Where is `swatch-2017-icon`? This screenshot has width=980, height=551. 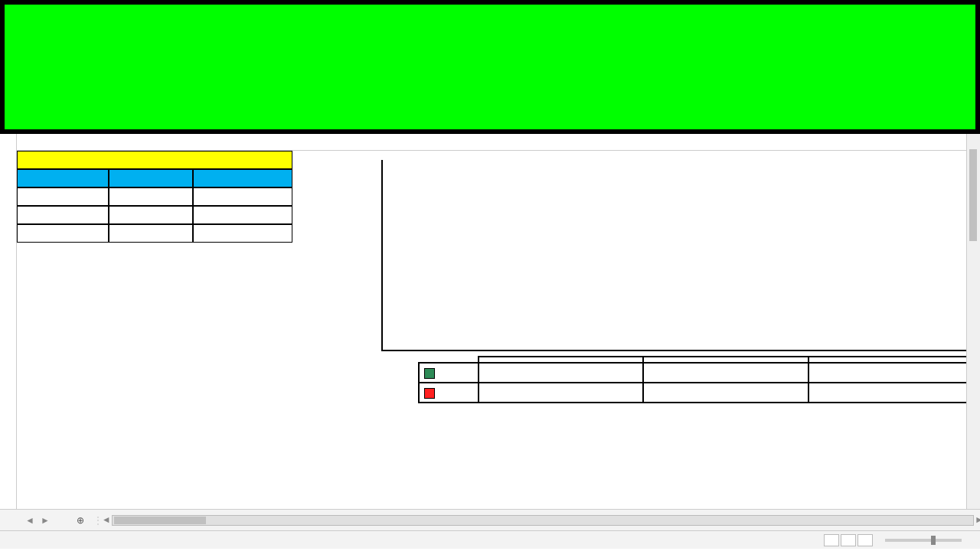
swatch-2017-icon is located at coordinates (430, 373).